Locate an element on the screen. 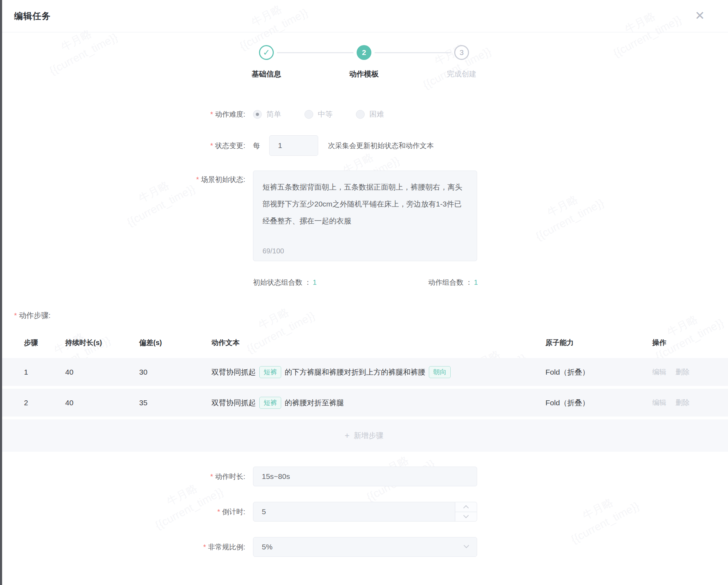 The width and height of the screenshot is (728, 585). difficulty-radio-group: 简单 中等 困难 is located at coordinates (330, 114).